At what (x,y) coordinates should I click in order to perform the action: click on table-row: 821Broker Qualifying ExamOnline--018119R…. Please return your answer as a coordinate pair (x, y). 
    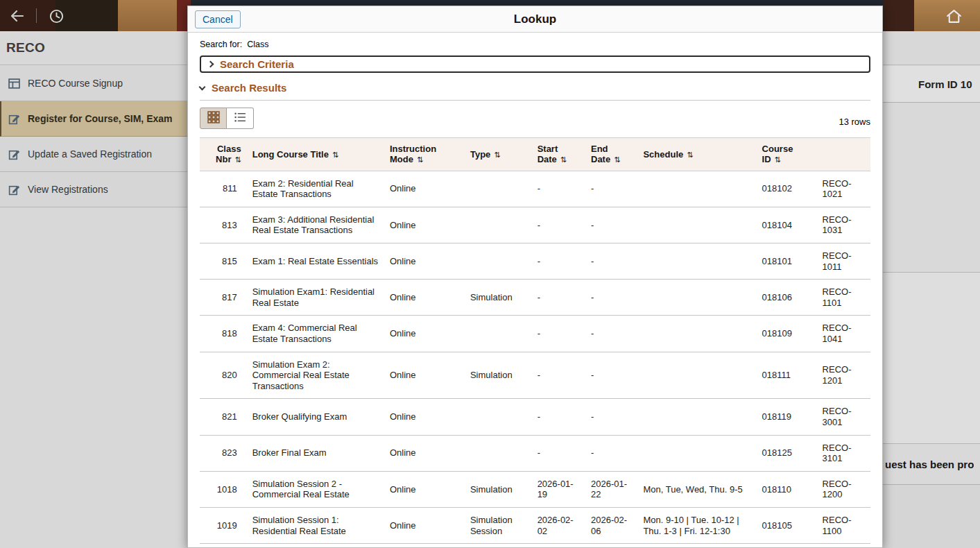
    Looking at the image, I should click on (535, 417).